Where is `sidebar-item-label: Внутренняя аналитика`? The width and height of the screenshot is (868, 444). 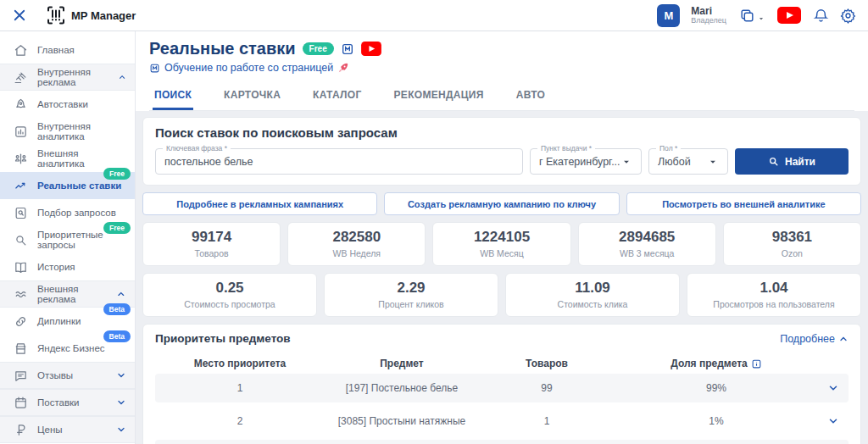
sidebar-item-label: Внутренняя аналитика is located at coordinates (81, 131).